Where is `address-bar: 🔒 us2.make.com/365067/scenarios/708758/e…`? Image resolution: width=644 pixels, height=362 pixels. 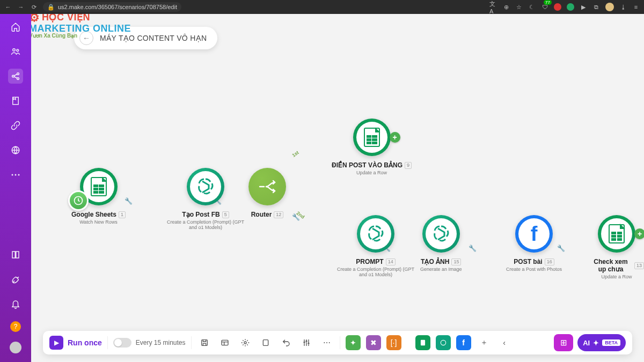 address-bar: 🔒 us2.make.com/365067/scenarios/708758/e… is located at coordinates (112, 7).